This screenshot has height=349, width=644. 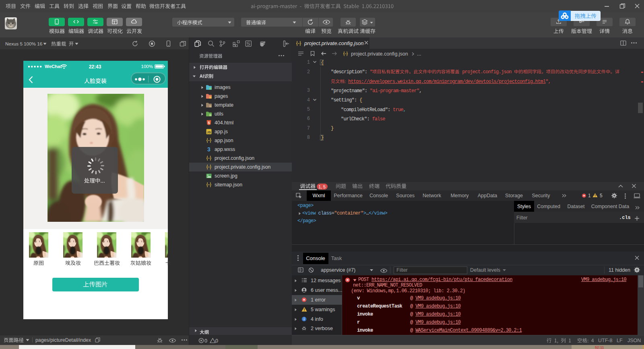 I want to click on svg-text: 5, so click(x=209, y=123).